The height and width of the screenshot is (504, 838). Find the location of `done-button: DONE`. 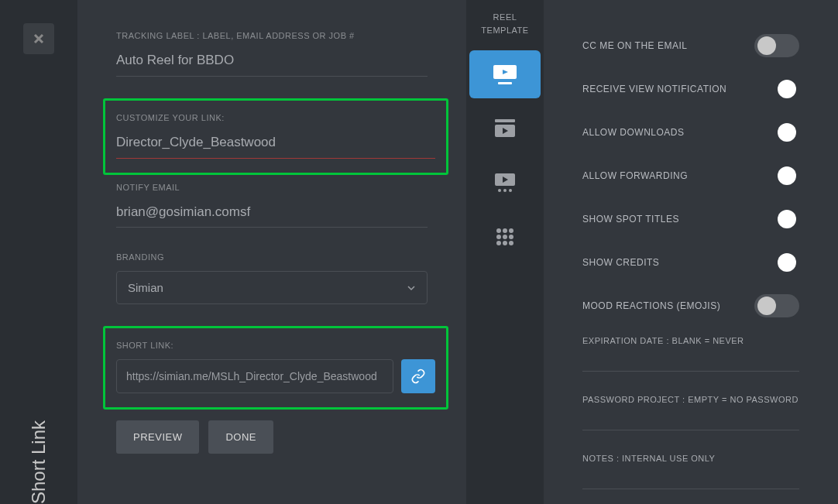

done-button: DONE is located at coordinates (241, 437).